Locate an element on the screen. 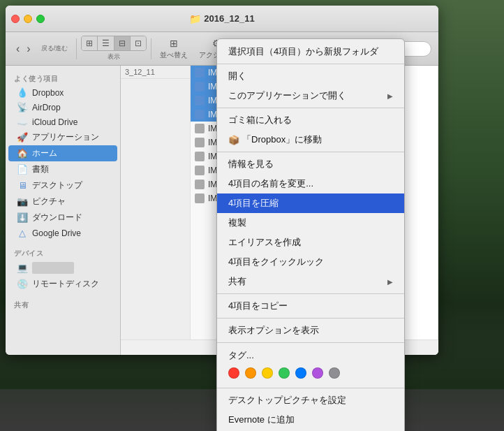 This screenshot has height=431, width=504. sidebar-item-pictures: 📷 ピクチャ is located at coordinates (63, 201).